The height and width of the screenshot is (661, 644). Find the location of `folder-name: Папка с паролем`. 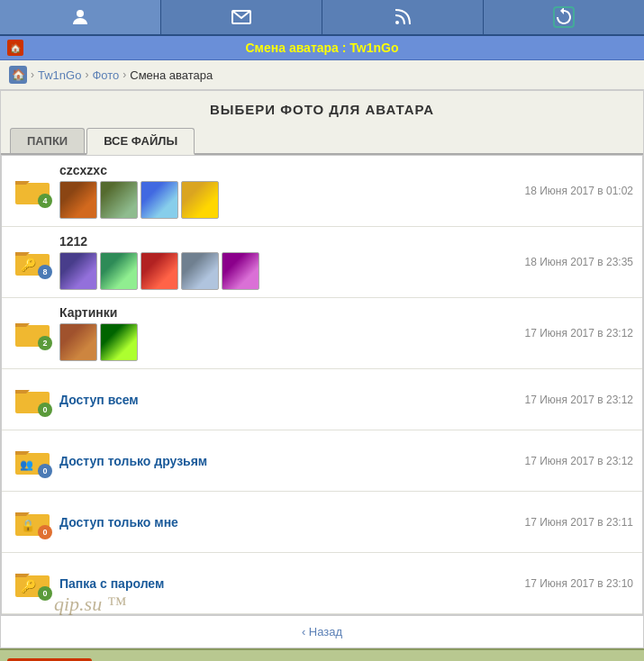

folder-name: Папка с паролем is located at coordinates (288, 584).